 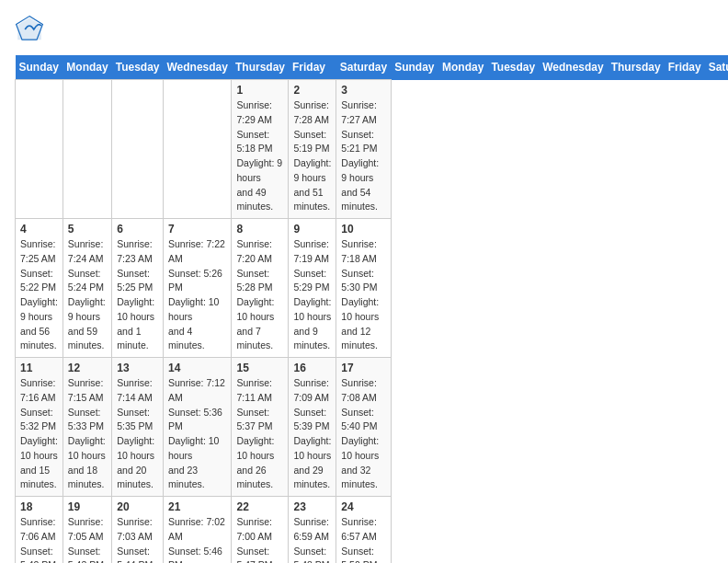 I want to click on calendar-cell: 4Sunrise: 7:25 AMSunset: 5:22 PMDaylight…, so click(x=40, y=289).